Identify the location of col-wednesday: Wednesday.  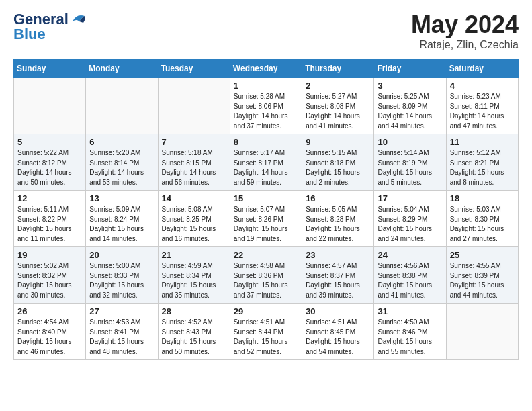
(266, 68).